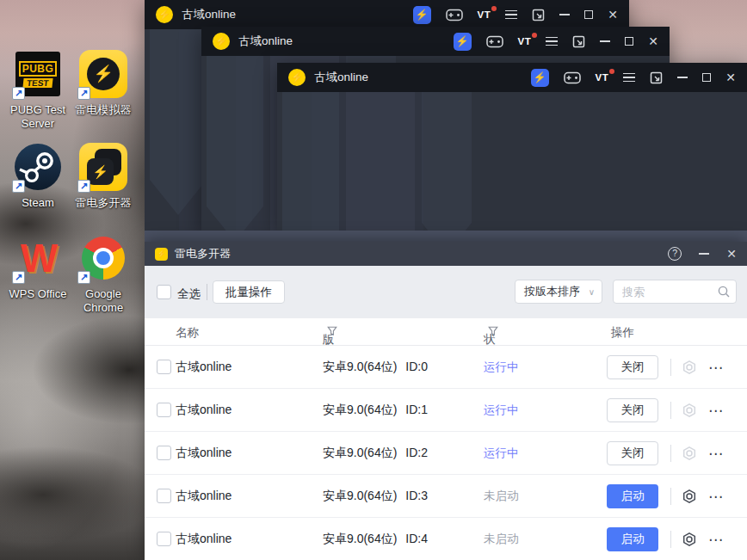  What do you see at coordinates (19, 93) in the screenshot?
I see `shortcut-arrow-icon: ↗` at bounding box center [19, 93].